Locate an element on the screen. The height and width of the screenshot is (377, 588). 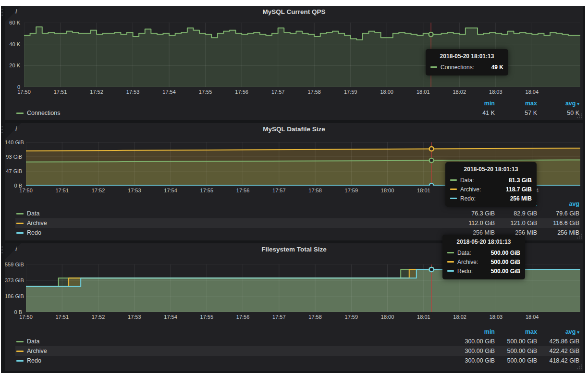
x-axis-tick-label: 18:03 is located at coordinates (496, 190).